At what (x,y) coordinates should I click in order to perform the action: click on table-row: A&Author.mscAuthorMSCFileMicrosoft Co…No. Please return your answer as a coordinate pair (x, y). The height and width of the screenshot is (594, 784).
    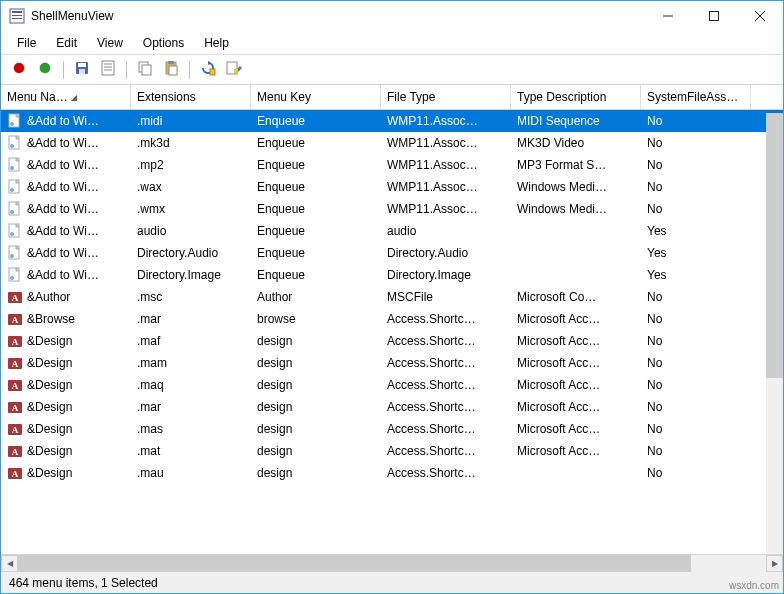
    Looking at the image, I should click on (392, 297).